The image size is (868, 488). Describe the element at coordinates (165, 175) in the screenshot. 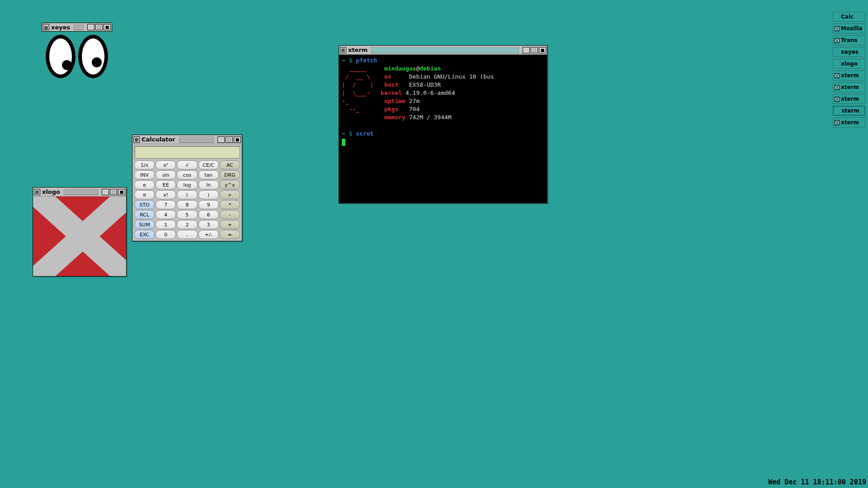

I see `calc-button: sin` at that location.